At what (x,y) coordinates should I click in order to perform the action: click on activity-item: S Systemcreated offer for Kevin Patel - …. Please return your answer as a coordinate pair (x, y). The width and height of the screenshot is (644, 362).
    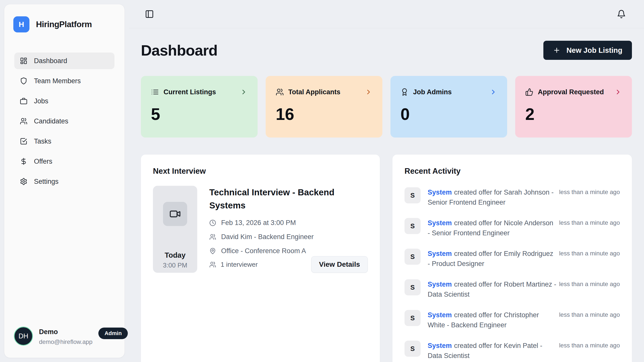
    Looking at the image, I should click on (512, 351).